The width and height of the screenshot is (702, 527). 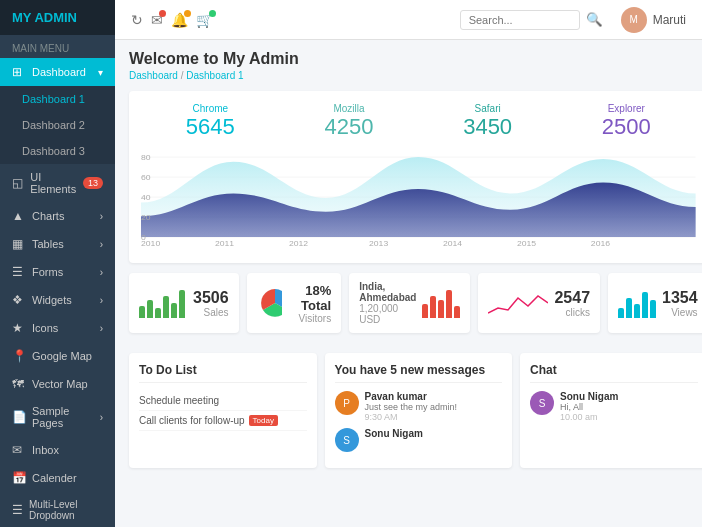 I want to click on sidebar-item-calender: 📅 Calender, so click(x=58, y=478).